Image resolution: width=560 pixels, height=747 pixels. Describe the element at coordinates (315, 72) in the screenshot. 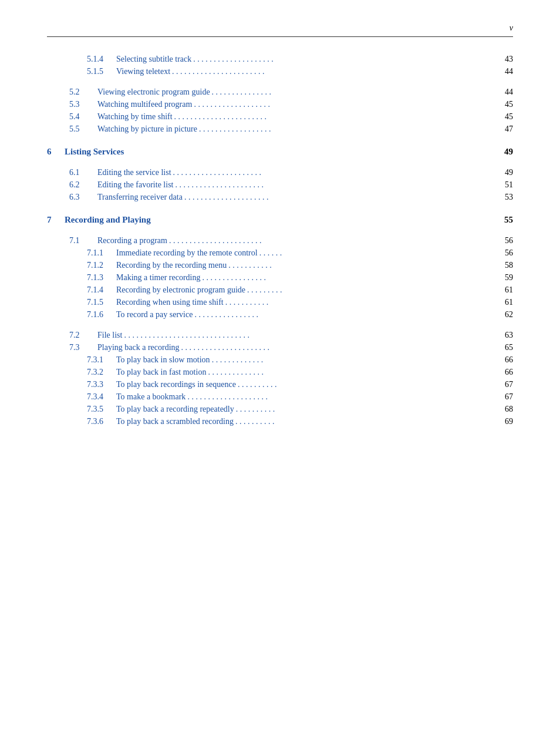

I see `content-5-1-5: Viewing teletext . . . . . . . . . . . .…` at that location.